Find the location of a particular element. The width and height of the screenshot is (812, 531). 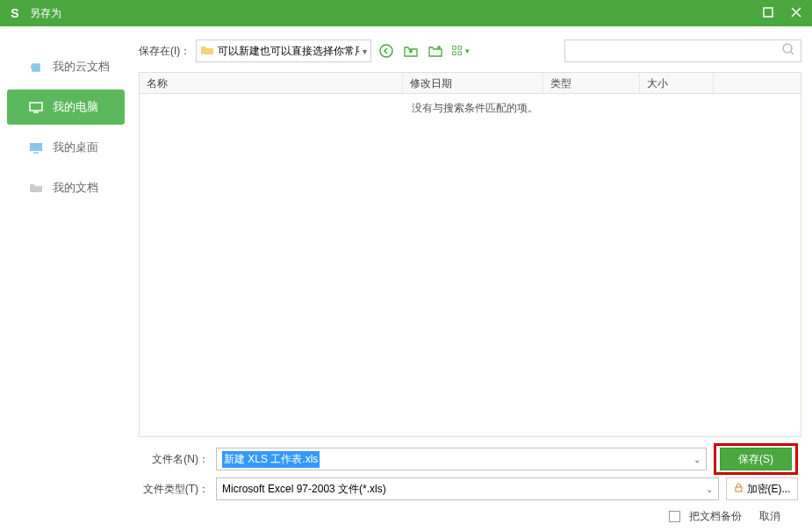

column-type: 类型 is located at coordinates (592, 83).